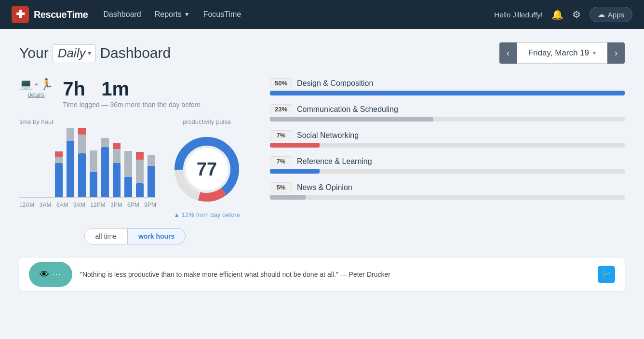 This screenshot has width=644, height=339. I want to click on twitter-icon: 🐦, so click(606, 274).